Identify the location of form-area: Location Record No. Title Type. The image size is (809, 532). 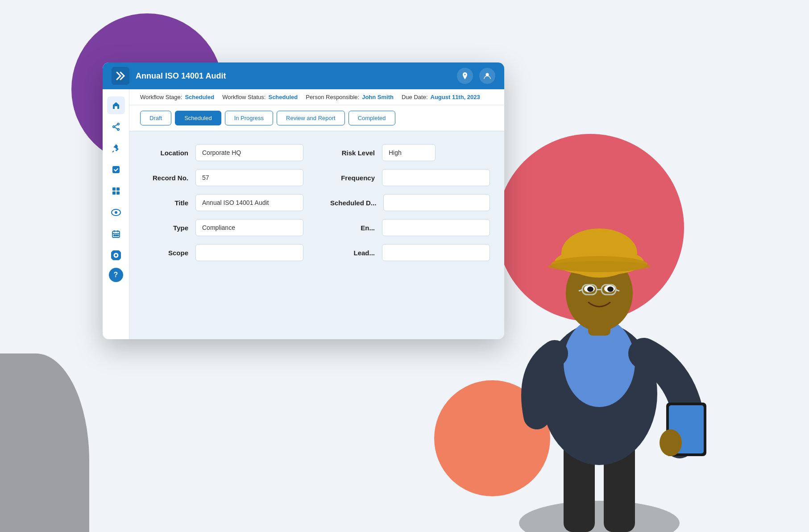
(317, 203).